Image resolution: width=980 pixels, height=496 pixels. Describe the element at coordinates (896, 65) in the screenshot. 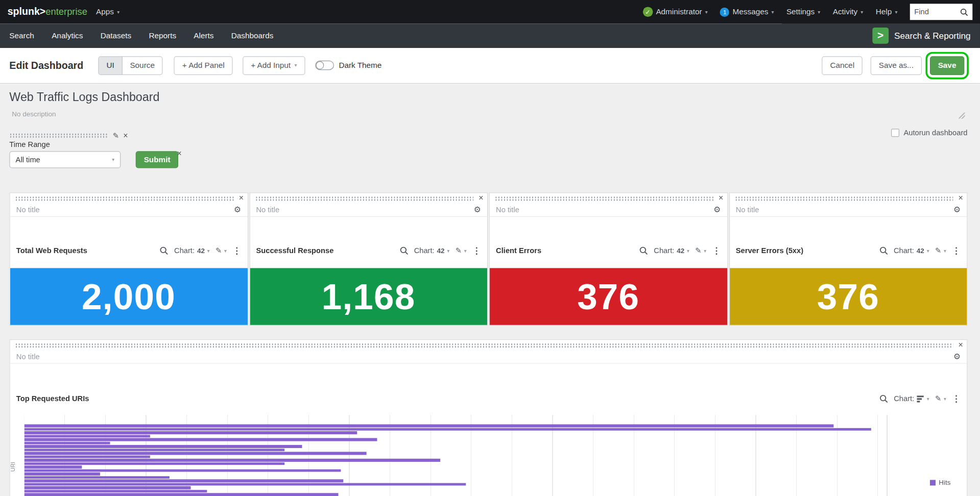

I see `save-as-button: Save as...` at that location.